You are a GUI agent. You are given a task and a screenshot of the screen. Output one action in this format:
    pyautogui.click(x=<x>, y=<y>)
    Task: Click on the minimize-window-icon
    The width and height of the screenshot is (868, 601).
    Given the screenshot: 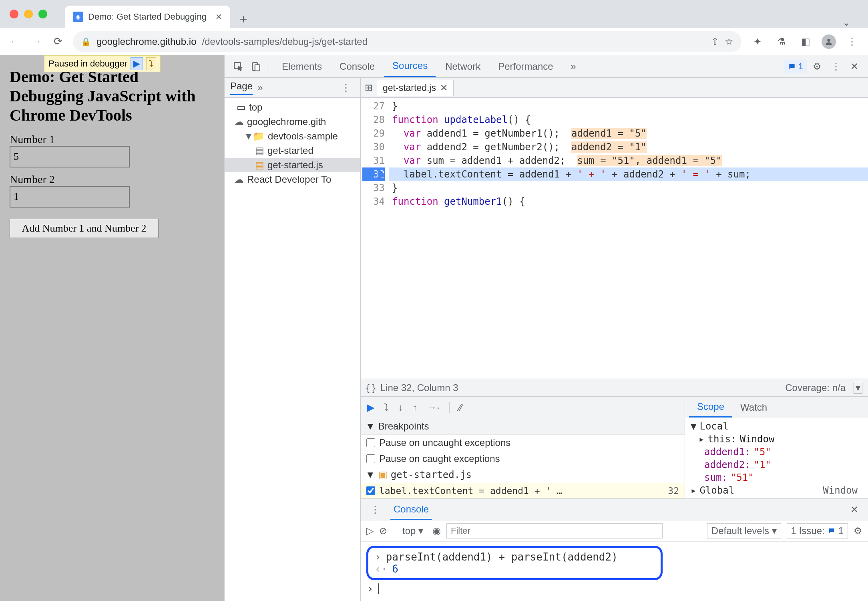 What is the action you would take?
    pyautogui.click(x=28, y=14)
    